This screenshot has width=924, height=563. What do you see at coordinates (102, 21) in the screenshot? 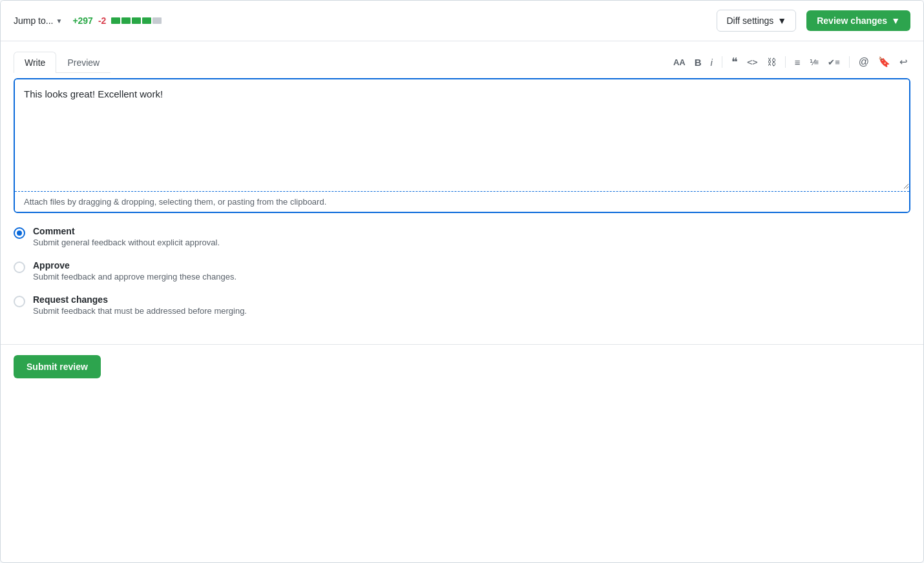
I see `deletions-count: -2` at bounding box center [102, 21].